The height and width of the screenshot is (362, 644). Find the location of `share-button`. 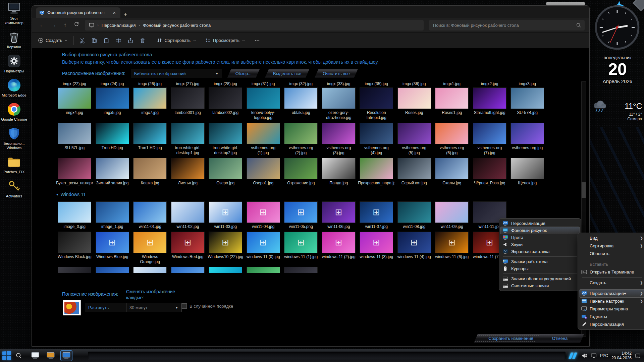

share-button is located at coordinates (130, 41).